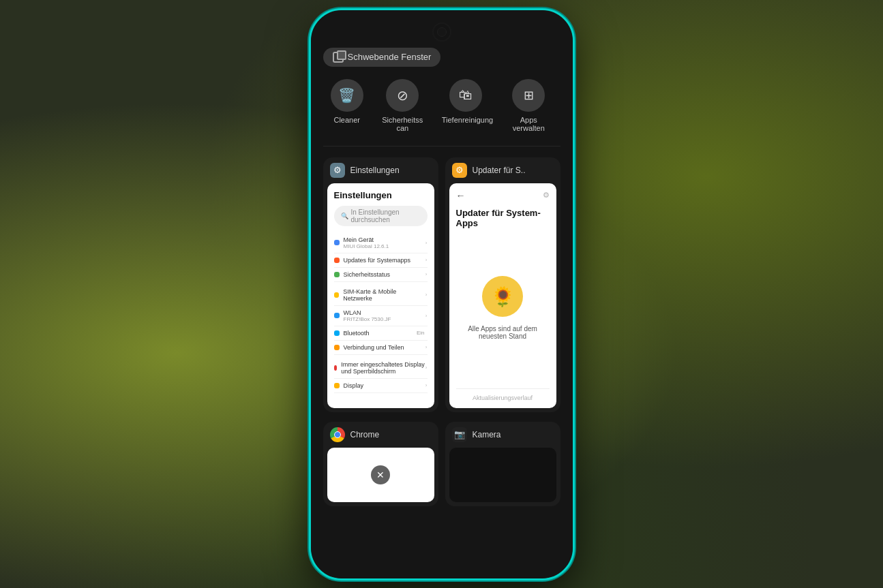 The image size is (883, 588). Describe the element at coordinates (380, 292) in the screenshot. I see `settings-preview: Einstellungen 🔍 In Einstellungen durchsu…` at that location.